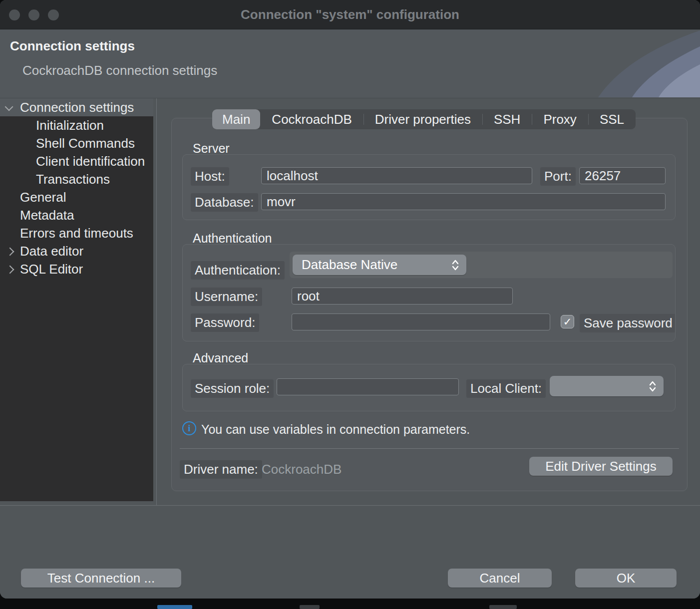 This screenshot has width=700, height=609. What do you see at coordinates (232, 388) in the screenshot?
I see `session-role-label: Session role:` at bounding box center [232, 388].